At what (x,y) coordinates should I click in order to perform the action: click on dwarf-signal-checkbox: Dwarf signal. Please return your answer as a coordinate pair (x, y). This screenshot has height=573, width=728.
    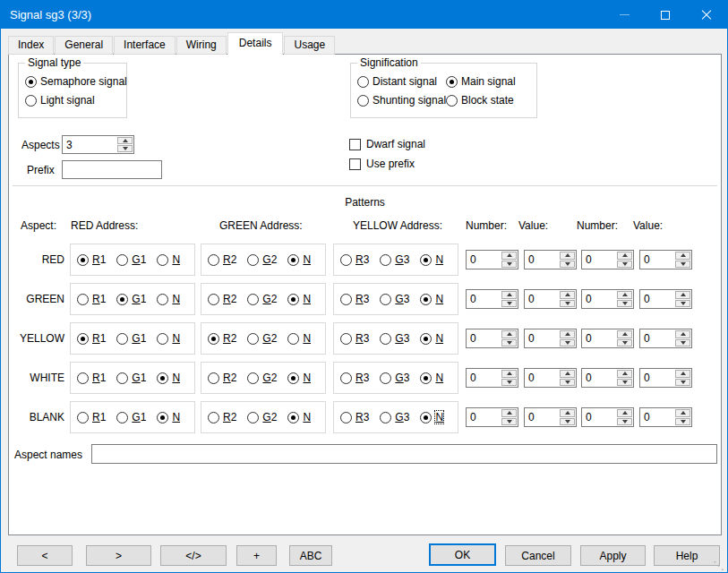
    Looking at the image, I should click on (387, 144).